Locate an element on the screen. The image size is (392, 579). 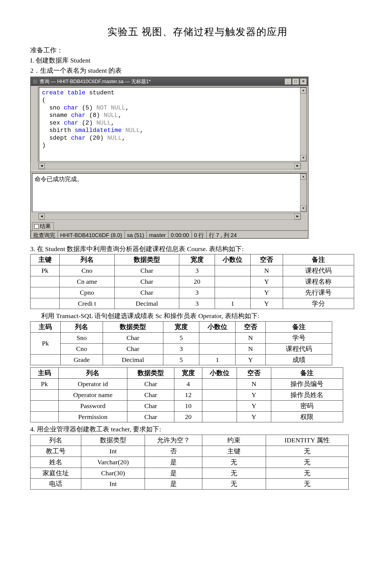
minimize-button: _ is located at coordinates (288, 81).